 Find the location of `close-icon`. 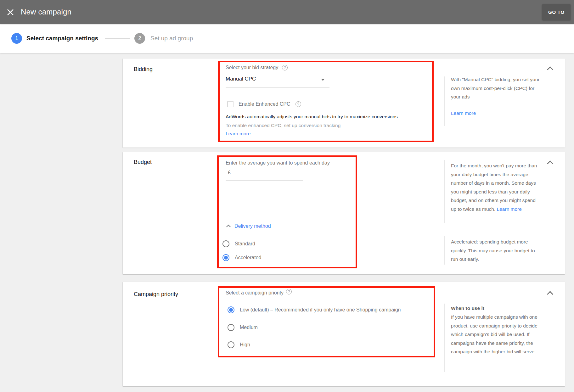

close-icon is located at coordinates (10, 12).